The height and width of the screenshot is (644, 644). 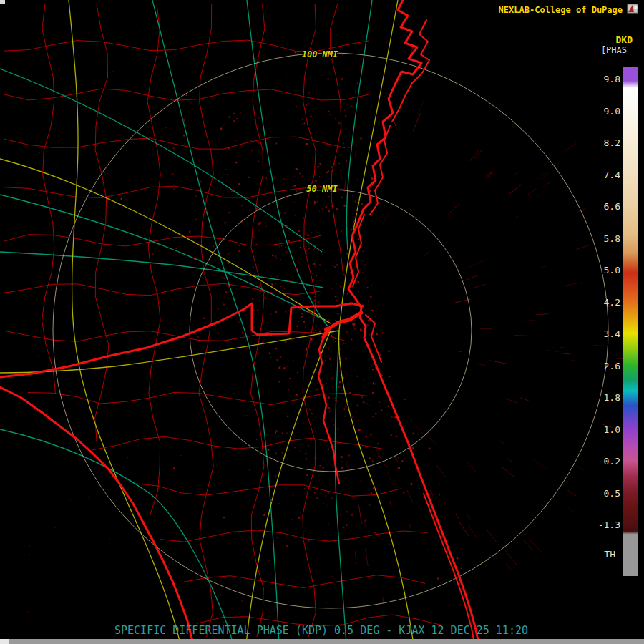 I want to click on colorbar-tick-labels: 9.8 9.0 8.2 7.4 6.6 5.8 5.0 4.2 3.4 2.6 …, so click(x=605, y=302).